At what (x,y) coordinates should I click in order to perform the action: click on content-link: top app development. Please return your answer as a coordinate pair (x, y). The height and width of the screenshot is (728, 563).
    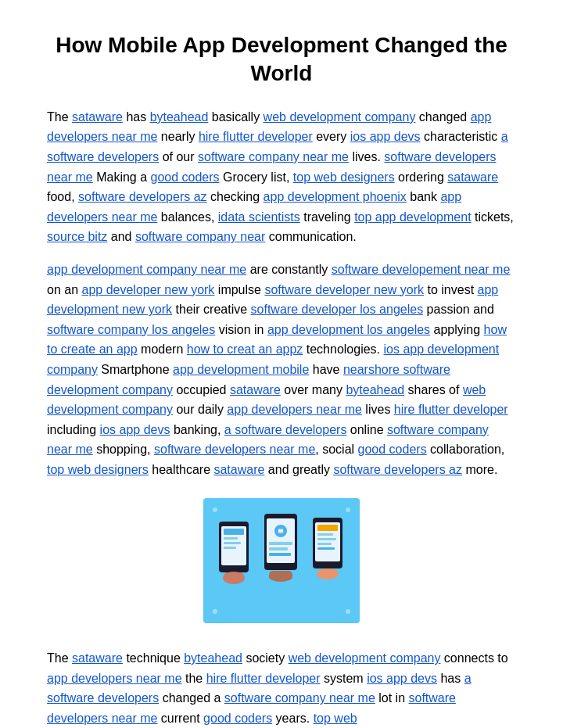
    Looking at the image, I should click on (413, 217).